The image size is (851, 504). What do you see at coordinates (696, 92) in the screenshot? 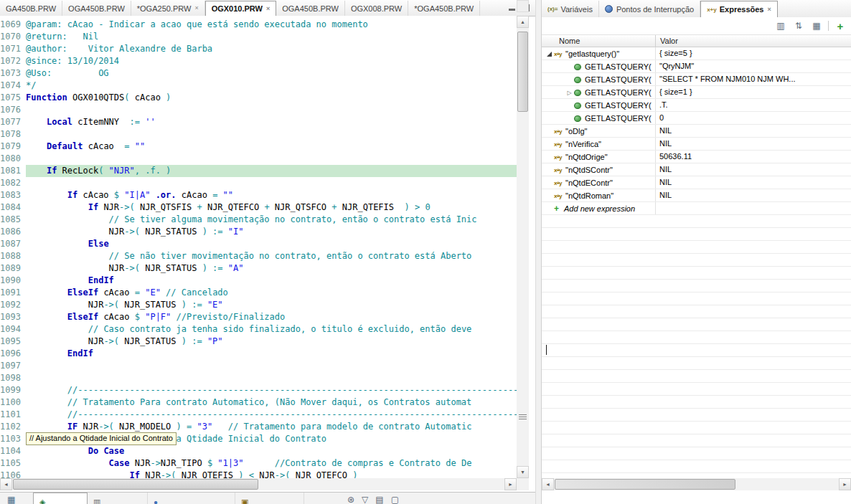
I see `expression-row: ▷GETLASTQUERY({ size=1 }` at bounding box center [696, 92].